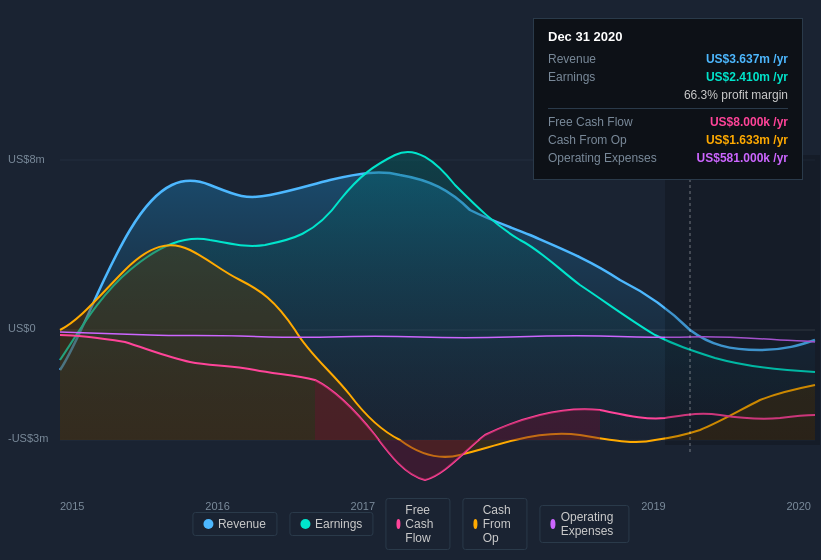 This screenshot has height=560, width=821. What do you see at coordinates (747, 140) in the screenshot?
I see `tooltip-value-cashfromop: US$1.633m /yr` at bounding box center [747, 140].